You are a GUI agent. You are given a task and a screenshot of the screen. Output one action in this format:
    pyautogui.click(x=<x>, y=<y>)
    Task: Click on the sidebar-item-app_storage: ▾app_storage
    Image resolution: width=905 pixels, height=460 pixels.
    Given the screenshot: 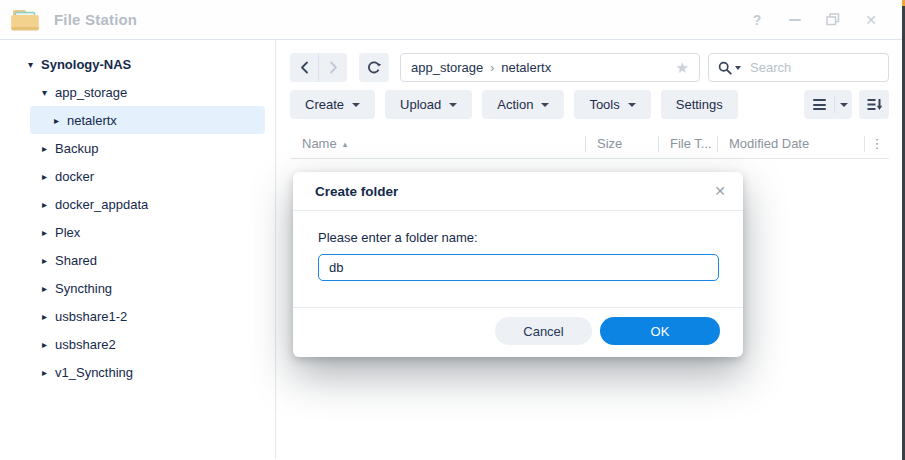 What is the action you would take?
    pyautogui.click(x=138, y=92)
    